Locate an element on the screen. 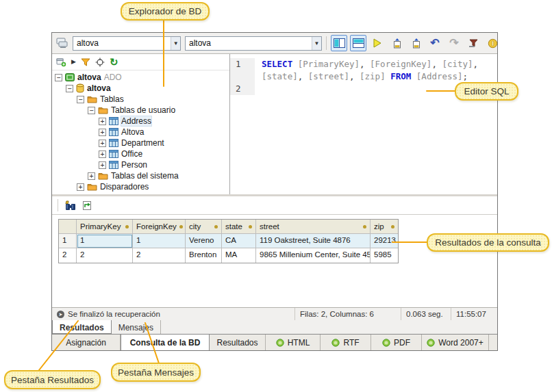 The height and width of the screenshot is (392, 552). tab-bar-filler is located at coordinates (493, 342).